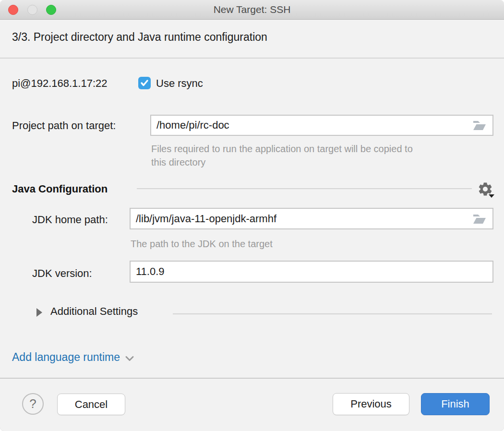  Describe the element at coordinates (39, 312) in the screenshot. I see `collapsed-triangle-icon` at that location.